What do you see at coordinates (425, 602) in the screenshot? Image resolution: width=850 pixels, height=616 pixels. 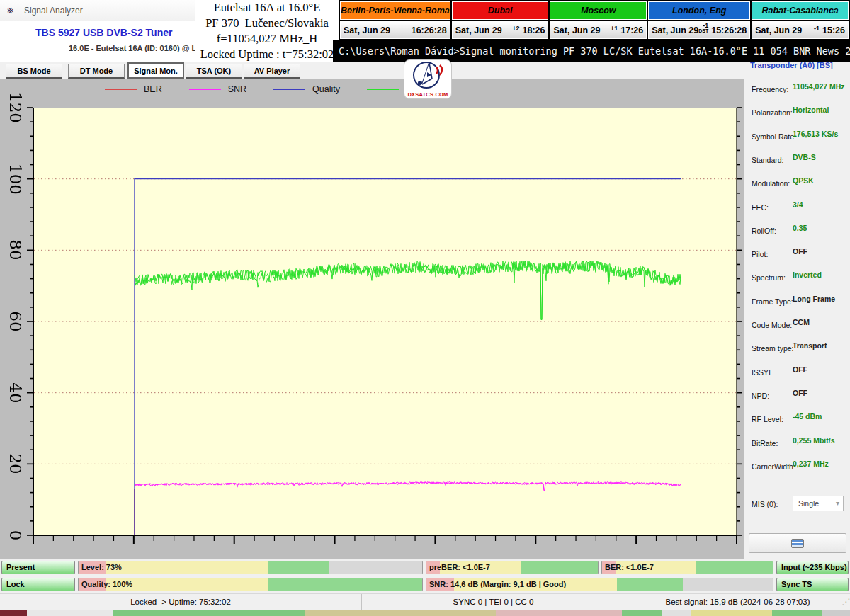 I see `status-bar: Locked -> Uptime: 75:32:02 SYNC 0 | TEI …` at bounding box center [425, 602].